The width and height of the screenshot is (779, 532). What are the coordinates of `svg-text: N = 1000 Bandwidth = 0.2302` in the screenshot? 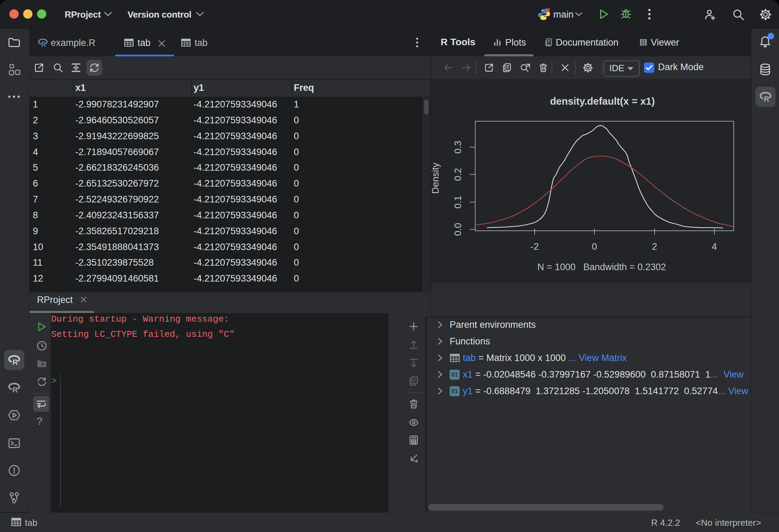 It's located at (602, 267).